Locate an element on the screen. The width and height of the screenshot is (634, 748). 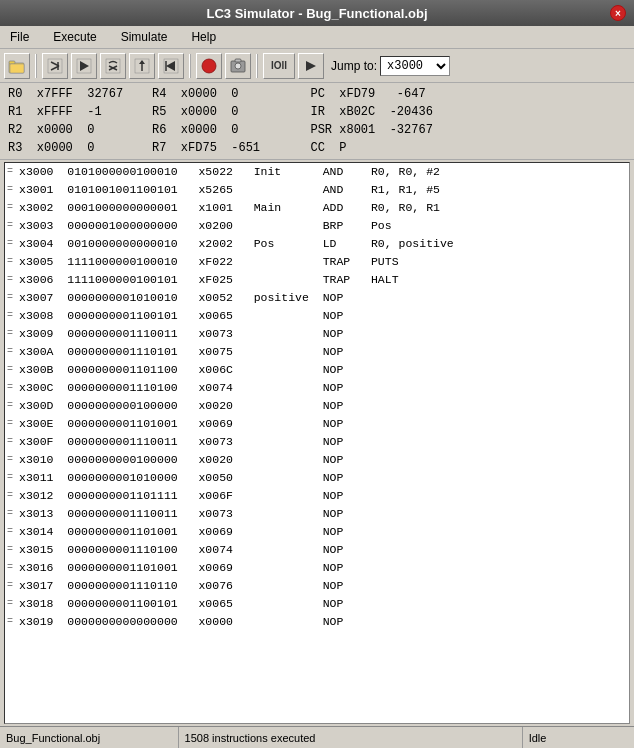
table-row: = x3013 0000000001110011 x0073 NOP is located at coordinates (317, 514).